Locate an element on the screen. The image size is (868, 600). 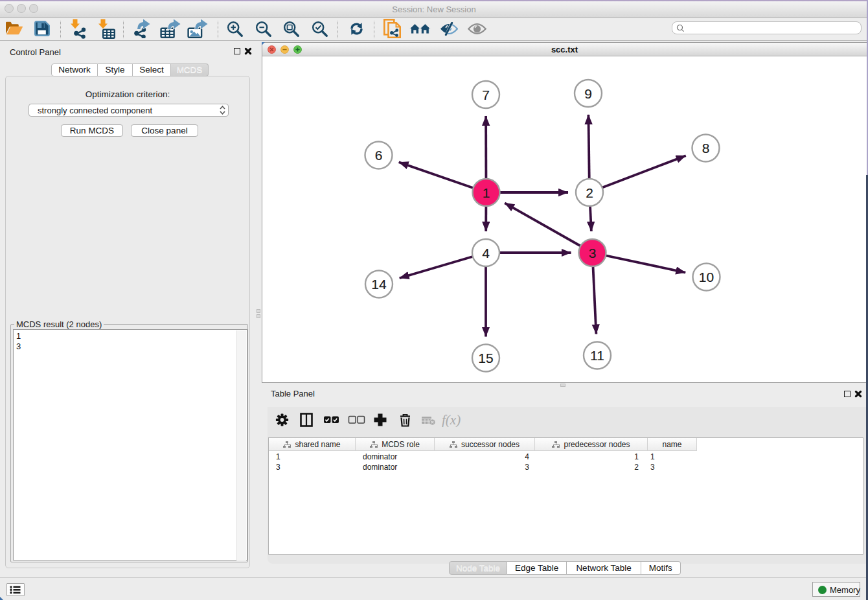
svg-text: 4 is located at coordinates (486, 253).